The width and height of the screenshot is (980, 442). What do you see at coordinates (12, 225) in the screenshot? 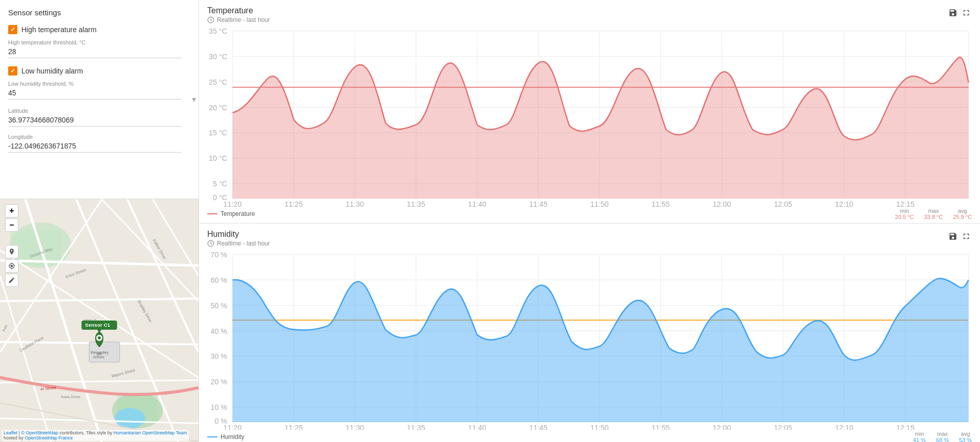
I see `zoom-out-button: −` at bounding box center [12, 225].